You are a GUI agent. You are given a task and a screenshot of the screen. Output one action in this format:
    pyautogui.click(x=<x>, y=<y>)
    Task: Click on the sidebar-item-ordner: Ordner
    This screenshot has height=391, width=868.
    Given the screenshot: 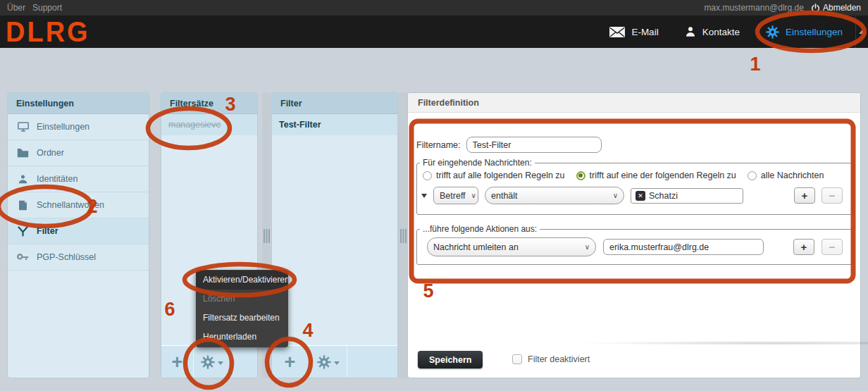 What is the action you would take?
    pyautogui.click(x=78, y=154)
    